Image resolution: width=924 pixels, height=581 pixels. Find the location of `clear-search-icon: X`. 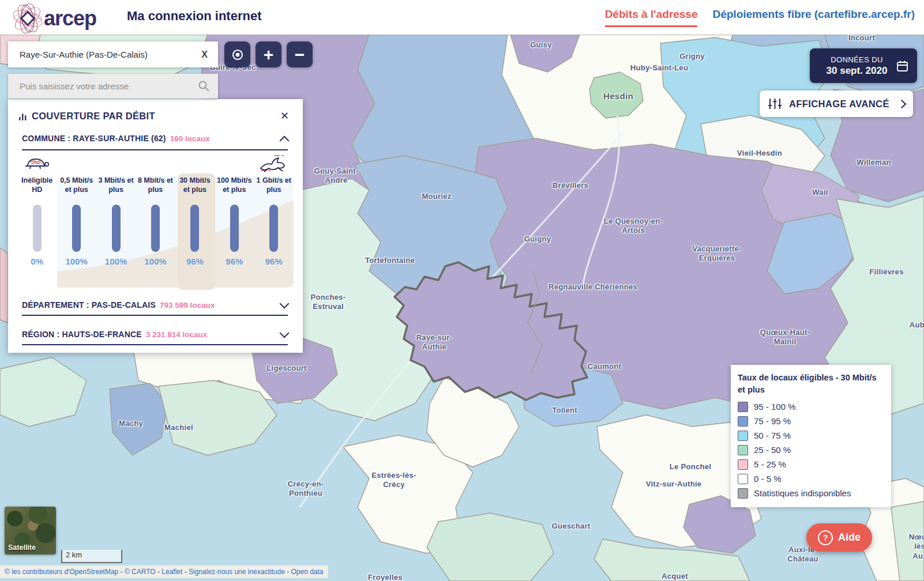

clear-search-icon: X is located at coordinates (204, 55).